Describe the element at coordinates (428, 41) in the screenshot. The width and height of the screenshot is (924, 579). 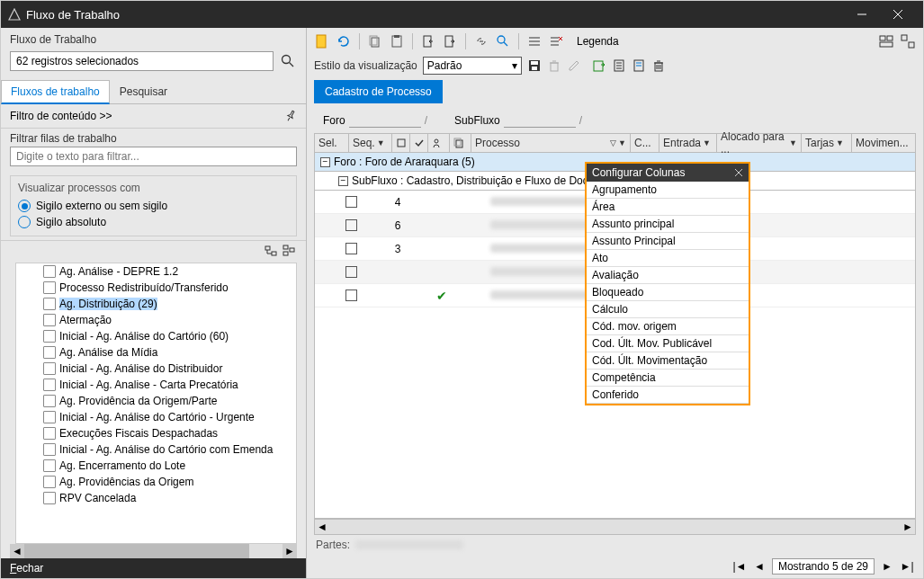
I see `doc-in-icon` at that location.